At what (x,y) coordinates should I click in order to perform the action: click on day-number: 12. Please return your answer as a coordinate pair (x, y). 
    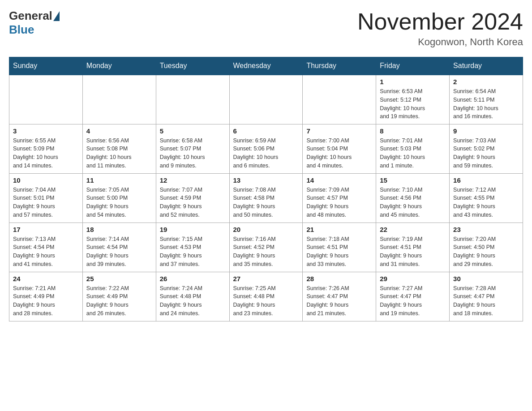
    Looking at the image, I should click on (193, 180).